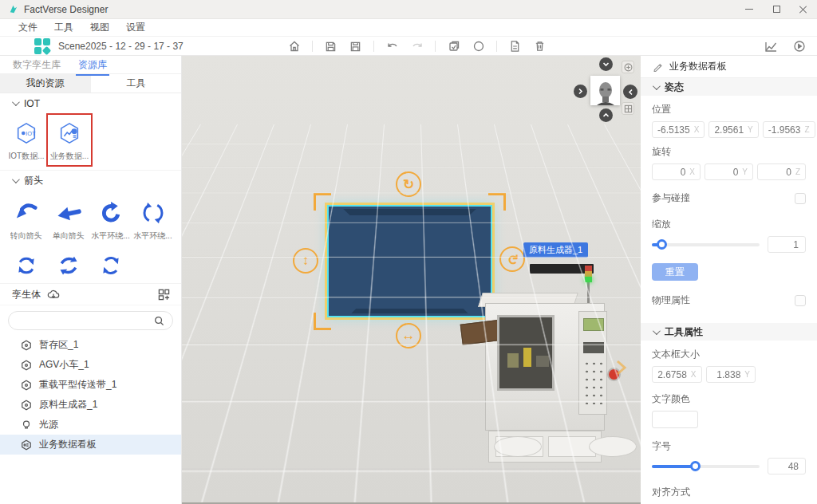 The width and height of the screenshot is (817, 504). Describe the element at coordinates (153, 220) in the screenshot. I see `resource-horizontal-loop-thin: 水平环绕...` at that location.